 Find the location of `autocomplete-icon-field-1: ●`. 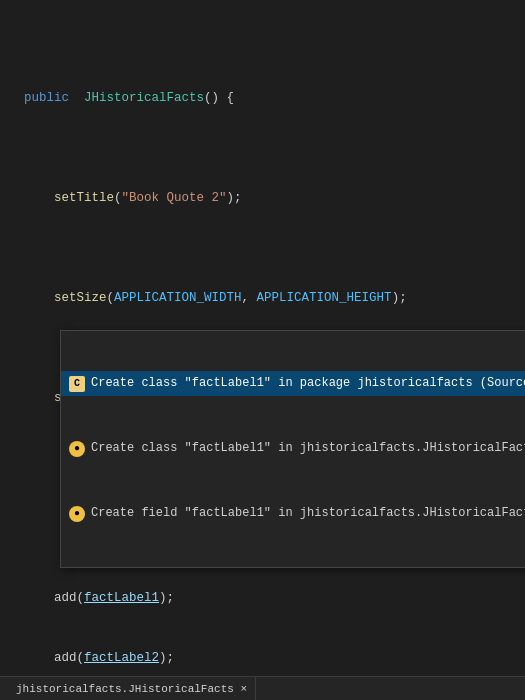

autocomplete-icon-field-1: ● is located at coordinates (77, 449).